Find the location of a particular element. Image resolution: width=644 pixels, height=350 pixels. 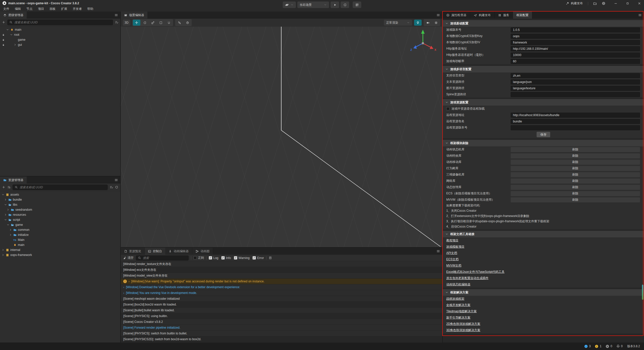

doc-link: 原生包热更新配置自动生成插件 is located at coordinates (467, 278).